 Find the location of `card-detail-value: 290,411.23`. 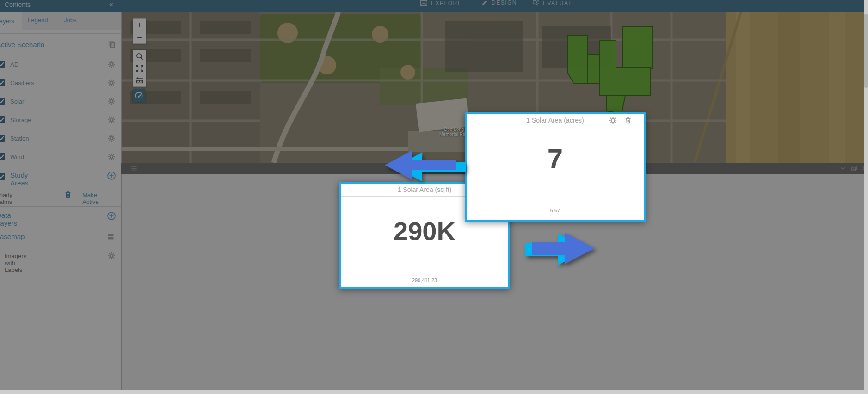

card-detail-value: 290,411.23 is located at coordinates (425, 280).